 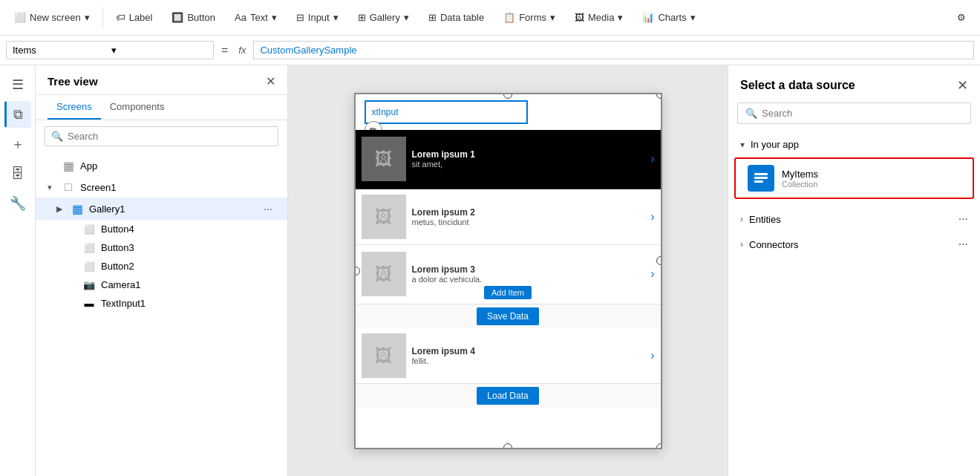 What do you see at coordinates (529, 164) in the screenshot?
I see `gallery-body-1: sit amet,` at bounding box center [529, 164].